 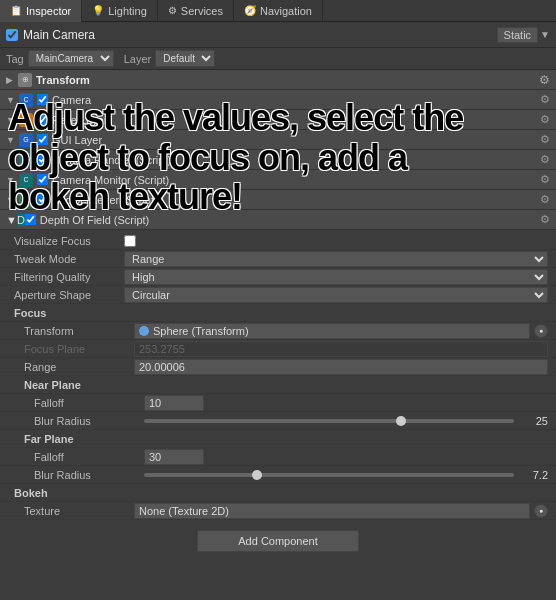 I want to click on near-blur-slider-container: 25, so click(x=346, y=421).